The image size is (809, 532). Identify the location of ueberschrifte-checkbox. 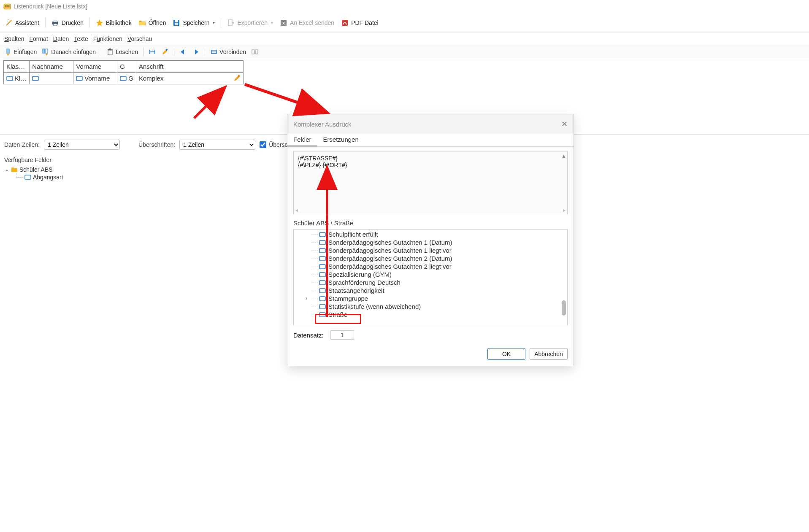
(263, 145).